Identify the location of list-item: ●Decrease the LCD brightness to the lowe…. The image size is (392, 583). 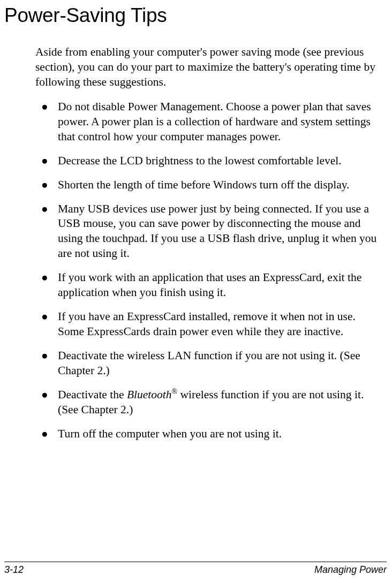
(209, 161).